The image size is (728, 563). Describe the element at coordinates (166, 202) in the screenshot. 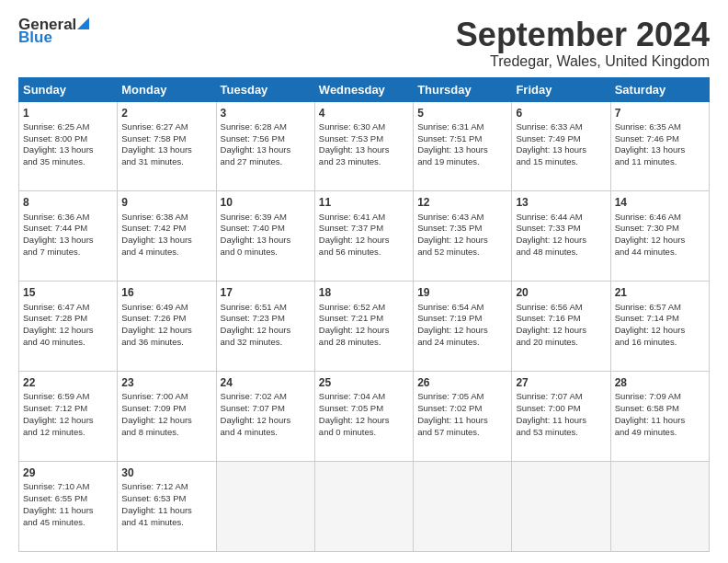

I see `day-number: 9` at that location.